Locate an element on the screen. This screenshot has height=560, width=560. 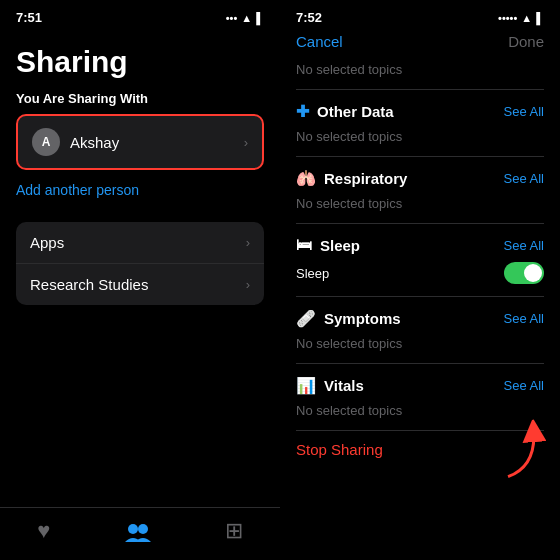
respiratory-see-all: See All is located at coordinates (524, 178).